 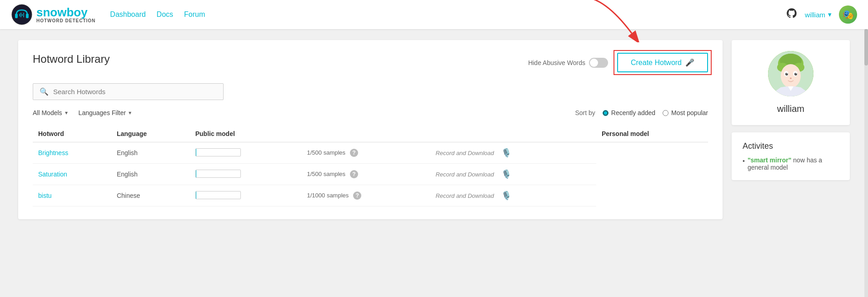 I want to click on brand-logo-link: snowboy HOTWORD DETECTION, so click(x=53, y=15).